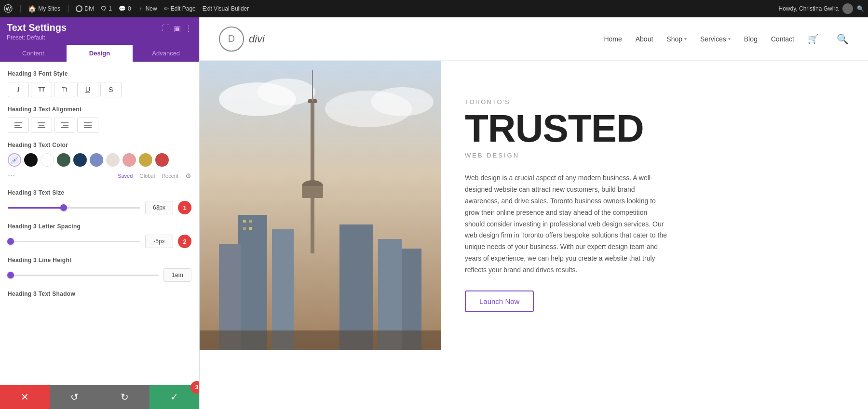 This screenshot has width=868, height=409. I want to click on color-dark-blue, so click(80, 160).